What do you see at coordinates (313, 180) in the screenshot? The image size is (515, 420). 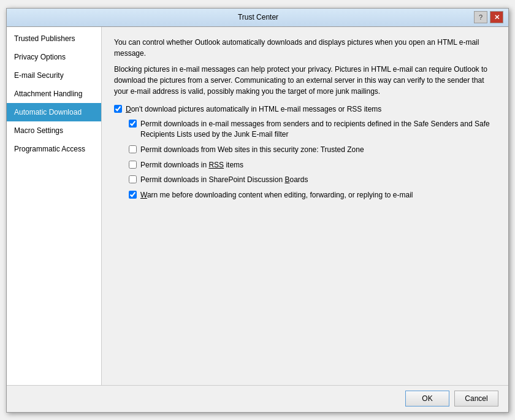 I see `checkbox-row-permit-sharepoint: Permit downloads in SharePoint Discussio…` at bounding box center [313, 180].